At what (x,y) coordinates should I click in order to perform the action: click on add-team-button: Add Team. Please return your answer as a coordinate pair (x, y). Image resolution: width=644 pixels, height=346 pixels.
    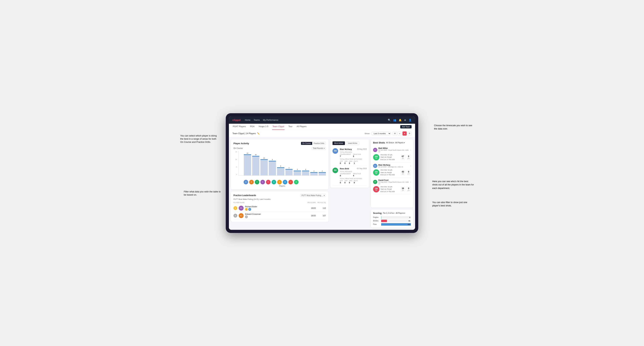
    Looking at the image, I should click on (406, 127).